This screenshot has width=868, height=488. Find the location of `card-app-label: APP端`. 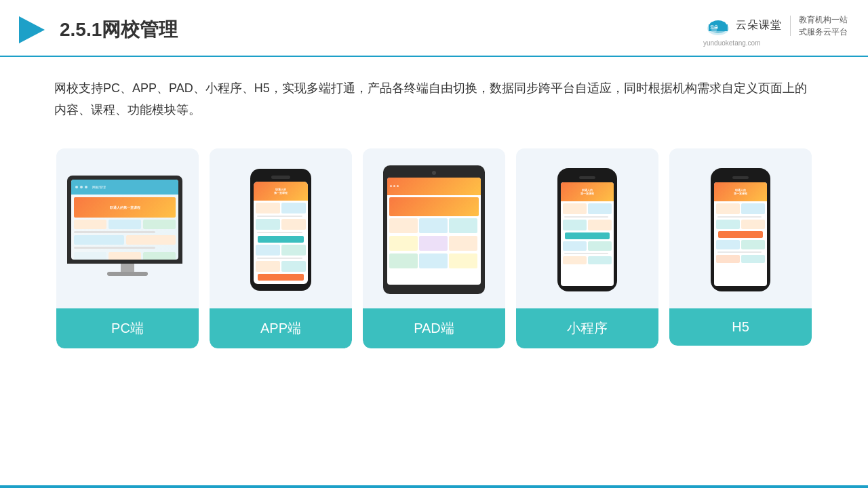

card-app-label: APP端 is located at coordinates (281, 328).